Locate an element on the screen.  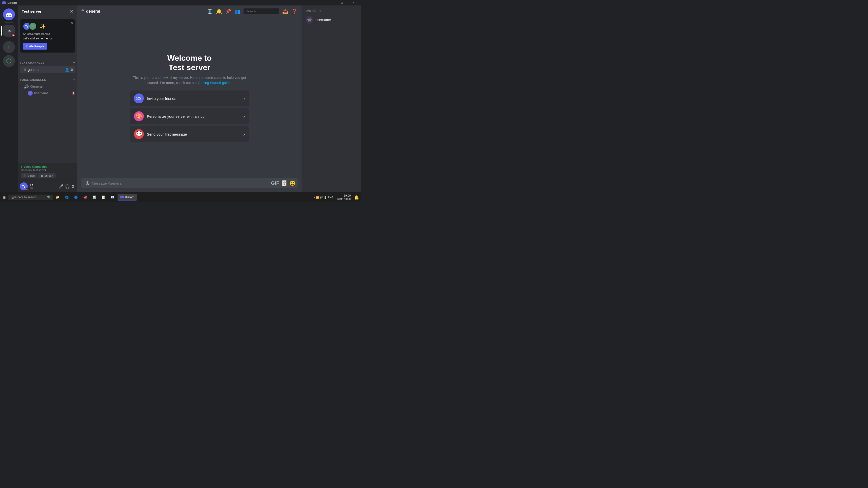
voice-controls: 🎥 Video 🖥 Screen is located at coordinates (48, 176).